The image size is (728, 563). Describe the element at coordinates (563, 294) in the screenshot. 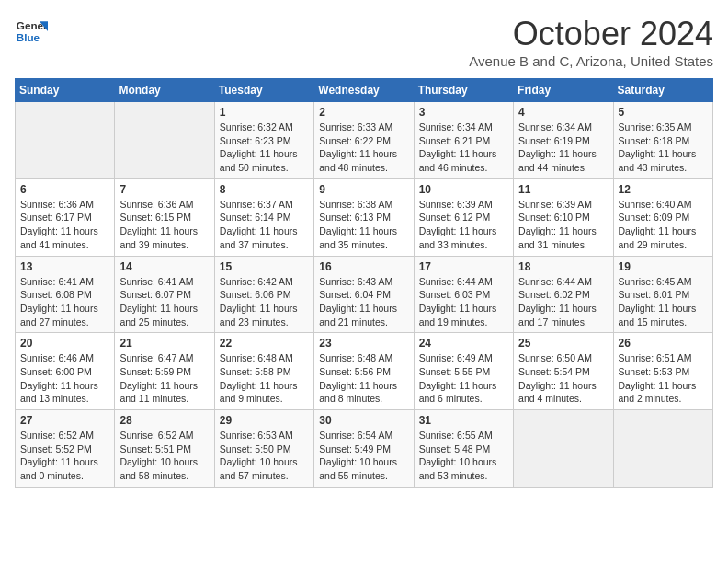

I see `calendar-cell: 18Sunrise: 6:44 AMSunset: 6:02 PMDayligh…` at that location.